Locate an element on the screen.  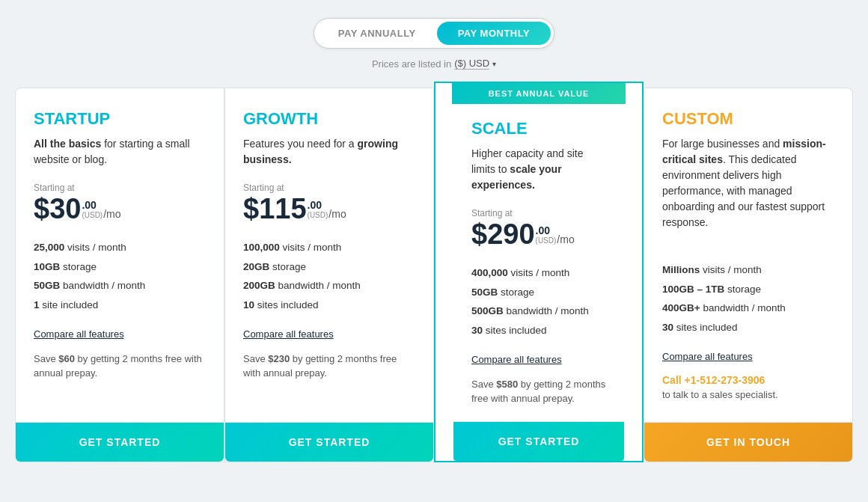
features-list-startup: 25,000 visits / month10GB storage50GB ba… is located at coordinates (120, 277).